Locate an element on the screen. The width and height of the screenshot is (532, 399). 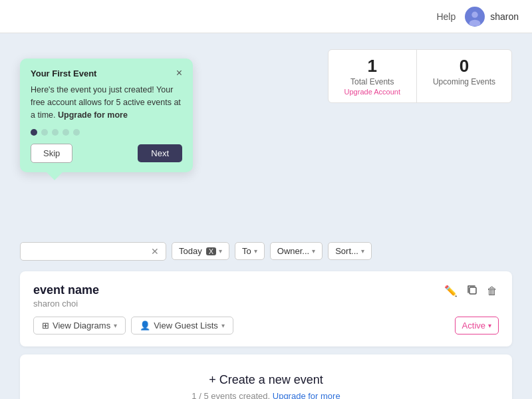
search-box: ✕ is located at coordinates (93, 251).